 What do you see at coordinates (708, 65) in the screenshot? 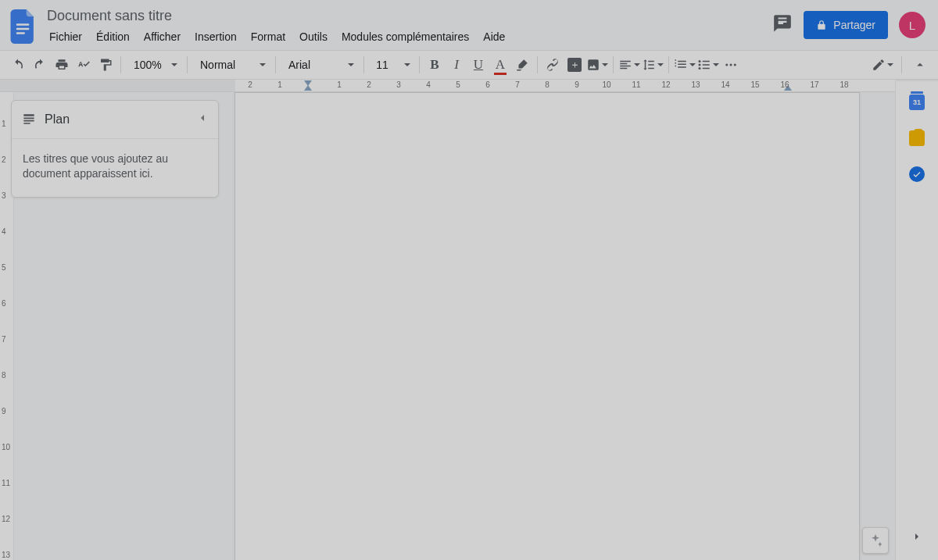
I see `bulleted-list-button` at bounding box center [708, 65].